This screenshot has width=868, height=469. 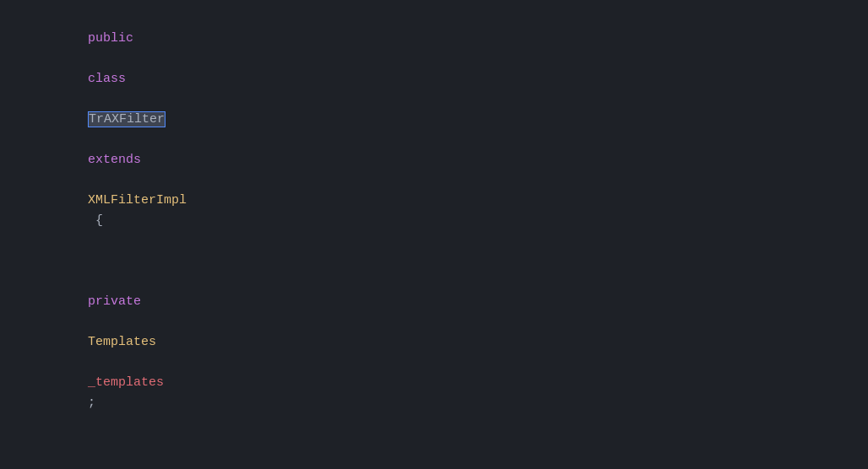 What do you see at coordinates (122, 342) in the screenshot?
I see `type-templates: Templates` at bounding box center [122, 342].